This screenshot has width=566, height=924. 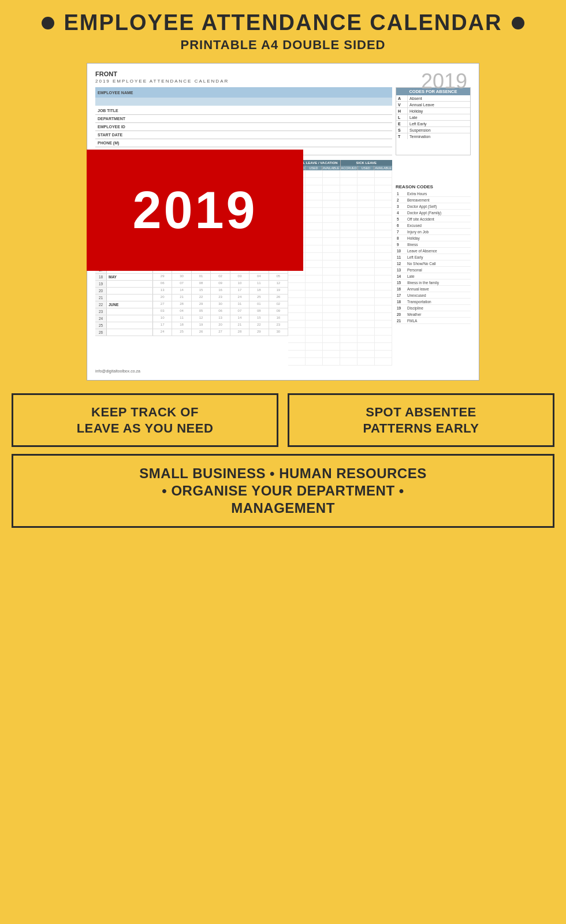 I want to click on reason-label: Injury on Job, so click(x=418, y=232).